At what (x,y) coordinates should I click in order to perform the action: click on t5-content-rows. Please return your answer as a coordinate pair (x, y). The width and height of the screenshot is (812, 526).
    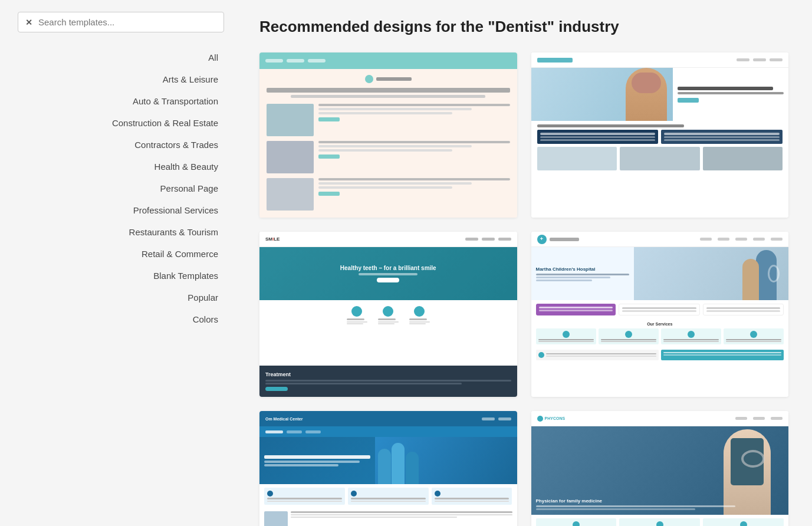
    Looking at the image, I should click on (388, 517).